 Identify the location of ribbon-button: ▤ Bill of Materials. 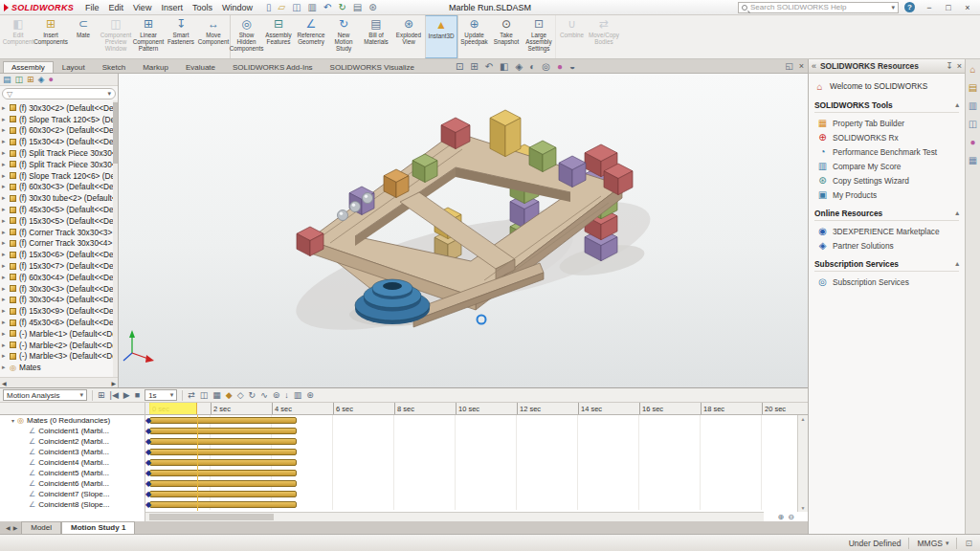
(376, 36).